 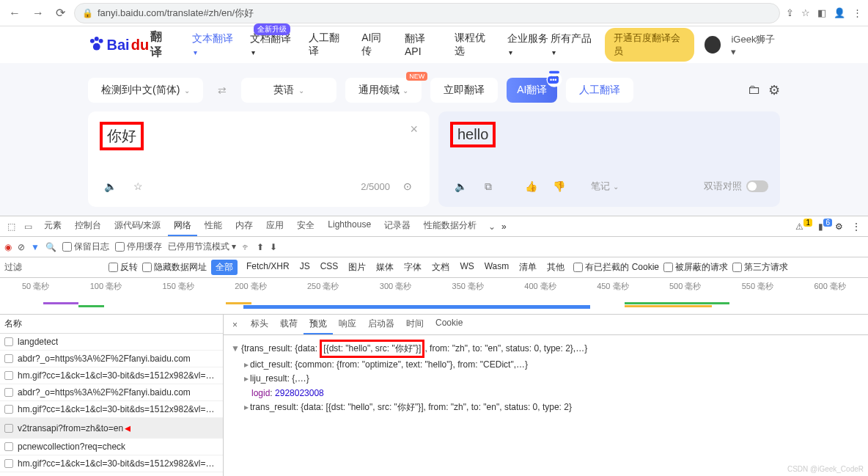 What do you see at coordinates (347, 324) in the screenshot?
I see `detail-tab: 响应` at bounding box center [347, 324].